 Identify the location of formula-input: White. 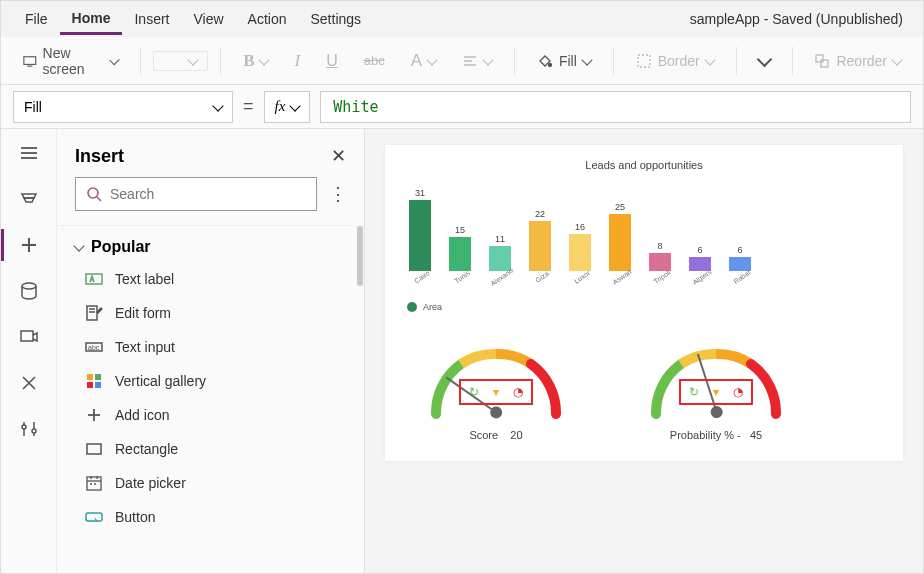
(616, 107).